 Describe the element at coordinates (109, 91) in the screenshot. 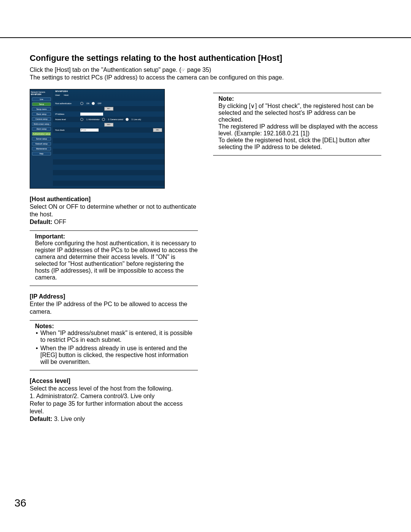

I see `ss-title: WV-NP1004` at that location.